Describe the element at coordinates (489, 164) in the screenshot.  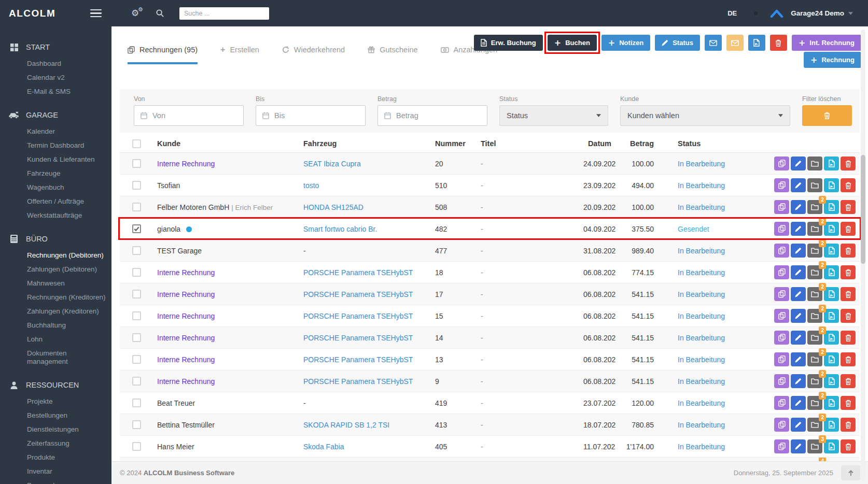
I see `table-row: Interne Rechnung SEAT Ibiza Cupra 20 - 2…` at that location.